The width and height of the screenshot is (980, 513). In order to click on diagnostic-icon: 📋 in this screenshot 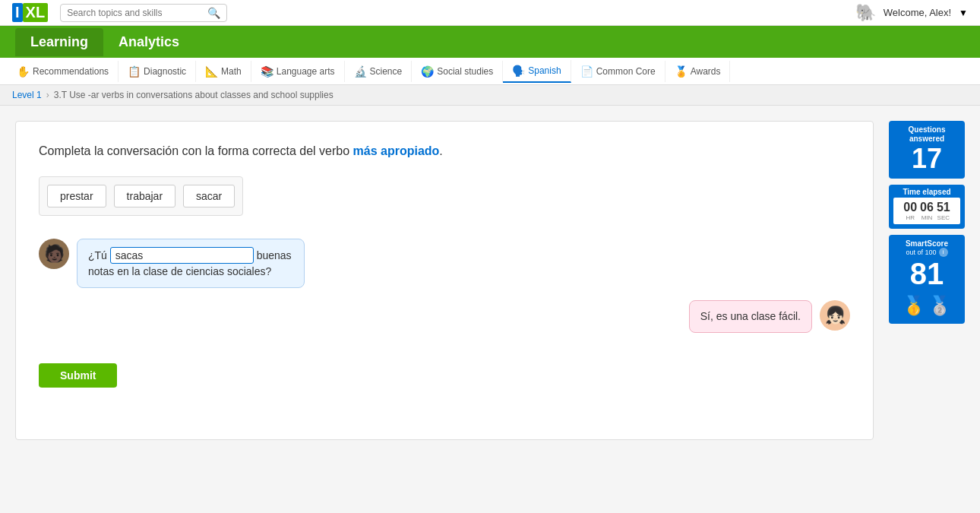, I will do `click(134, 71)`.